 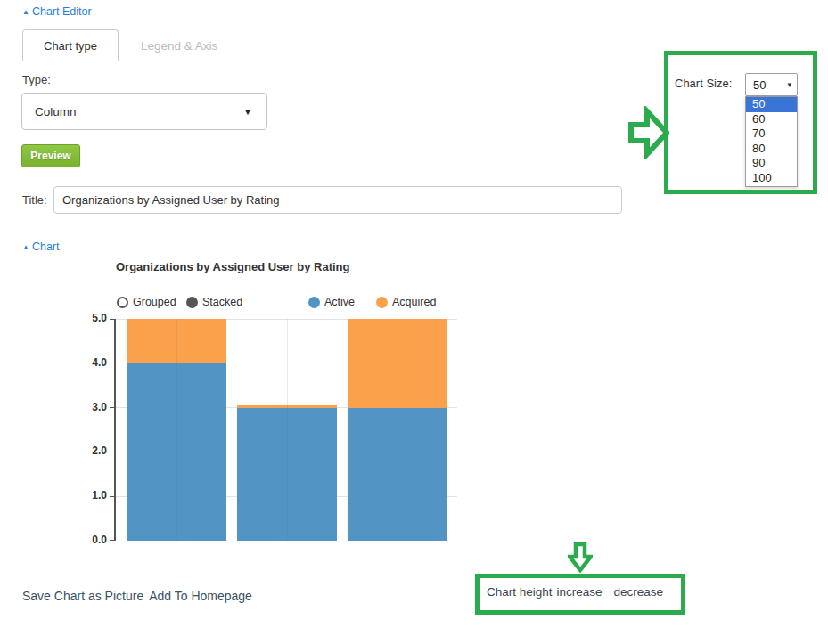 I want to click on chart-size-option: 100, so click(x=772, y=178).